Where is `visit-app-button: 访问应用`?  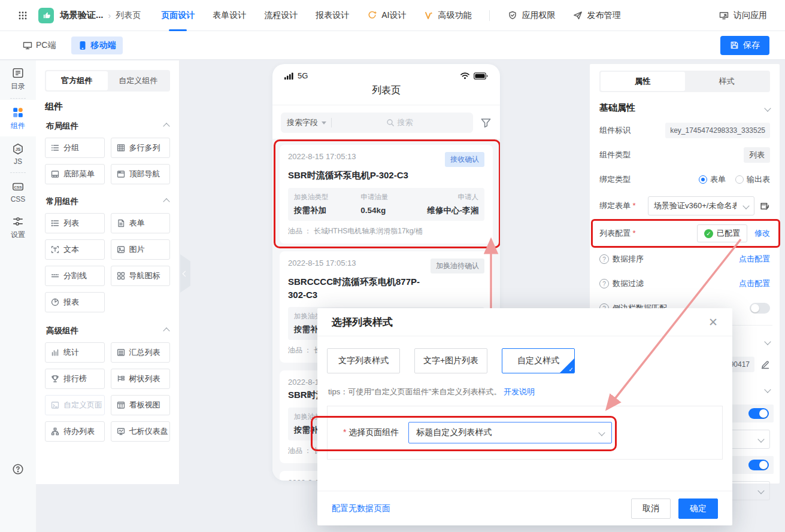 visit-app-button: 访问应用 is located at coordinates (743, 16).